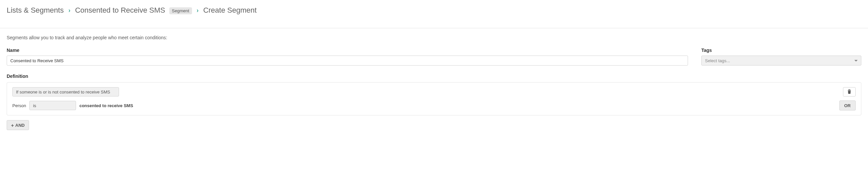  Describe the element at coordinates (120, 10) in the screenshot. I see `breadcrumb-segment-name: Consented to Receive SMS` at that location.